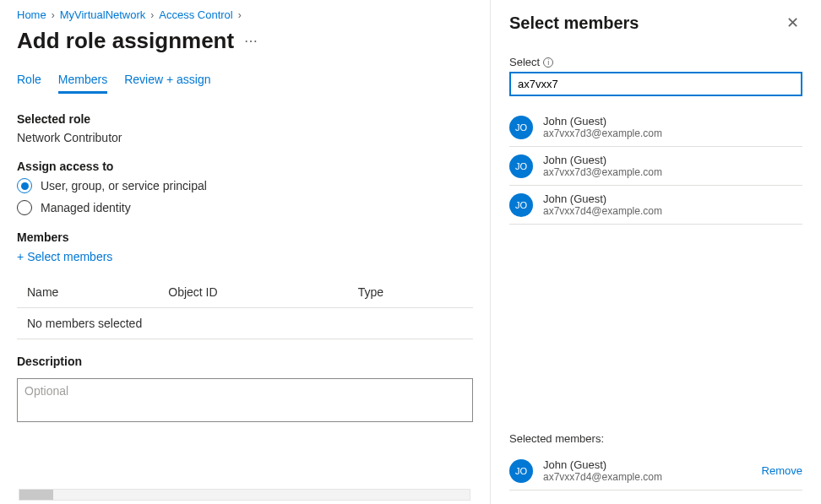  What do you see at coordinates (655, 84) in the screenshot?
I see `search-input` at bounding box center [655, 84].